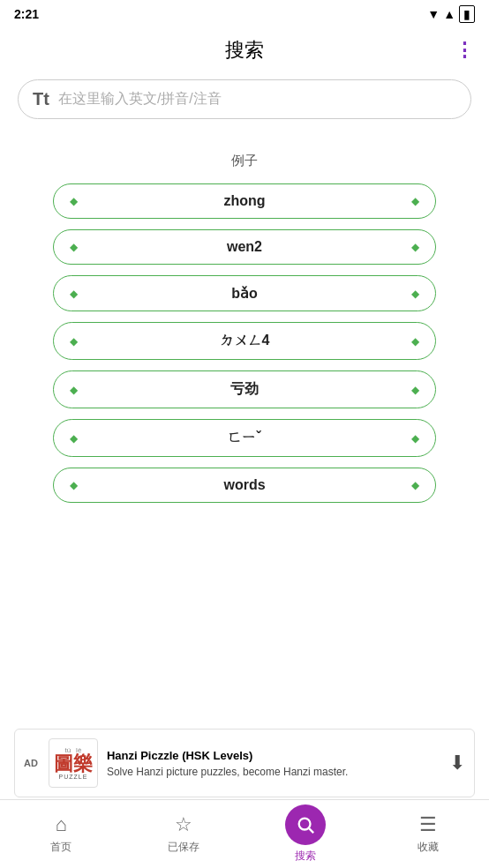  I want to click on nav-item-home: ⌂ 首页, so click(62, 834).